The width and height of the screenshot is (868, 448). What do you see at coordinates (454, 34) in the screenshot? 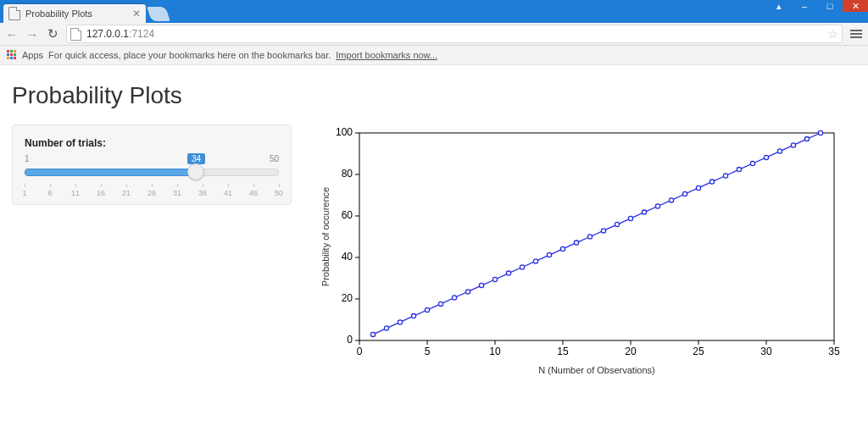
I see `url-input: 127.0.0.1:7124 ☆` at bounding box center [454, 34].